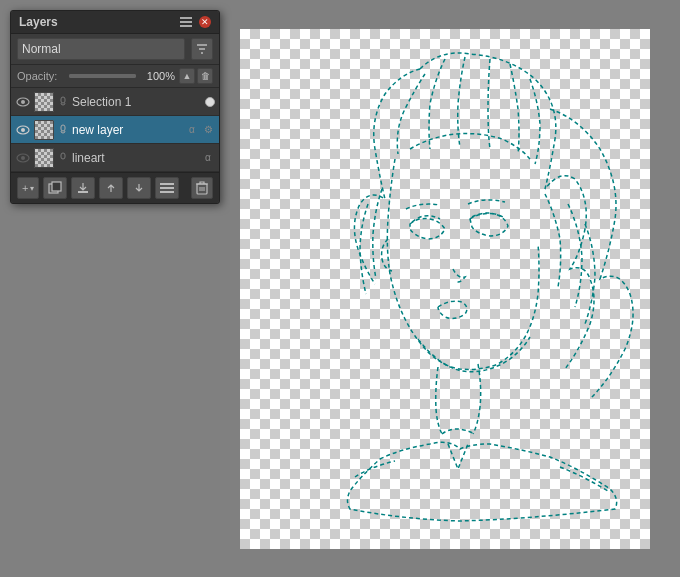  What do you see at coordinates (102, 76) in the screenshot?
I see `opacity-slider` at bounding box center [102, 76].